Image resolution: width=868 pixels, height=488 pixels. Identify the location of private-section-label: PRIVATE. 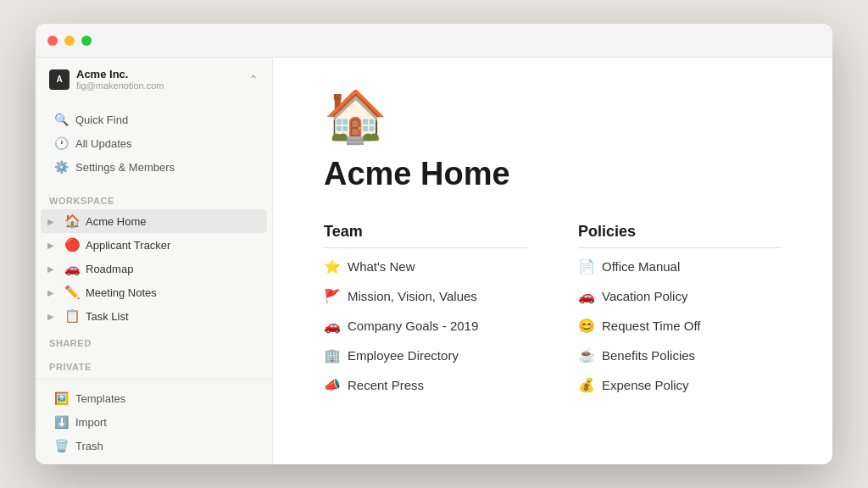
(154, 363).